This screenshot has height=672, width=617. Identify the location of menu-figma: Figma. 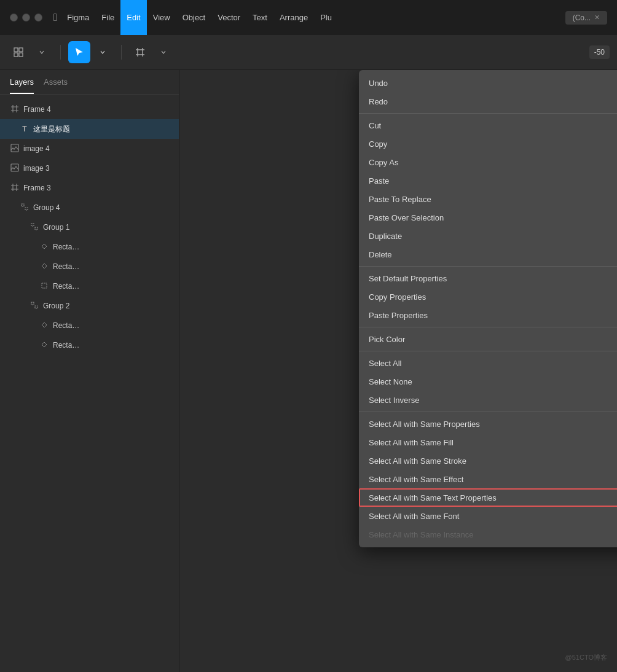
(78, 17).